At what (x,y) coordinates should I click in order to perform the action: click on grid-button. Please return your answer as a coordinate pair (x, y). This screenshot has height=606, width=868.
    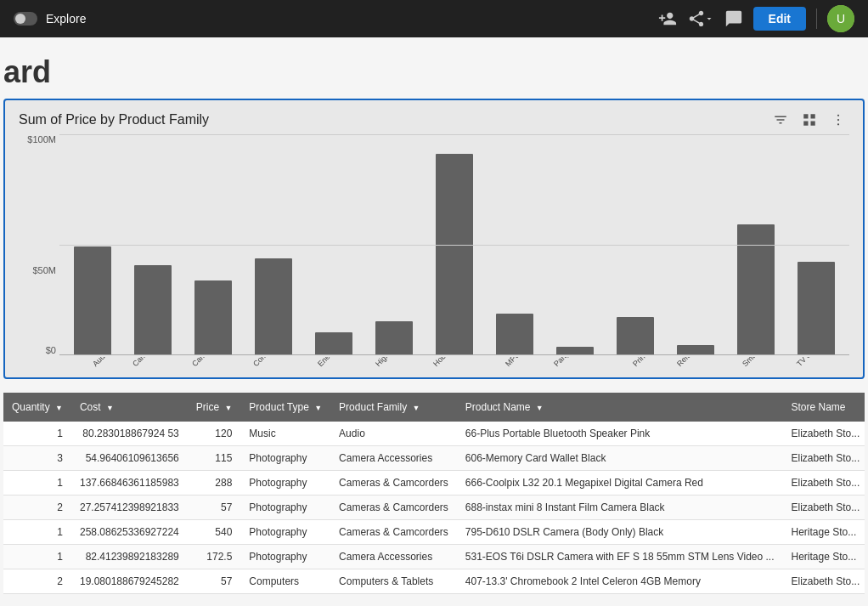
    Looking at the image, I should click on (809, 120).